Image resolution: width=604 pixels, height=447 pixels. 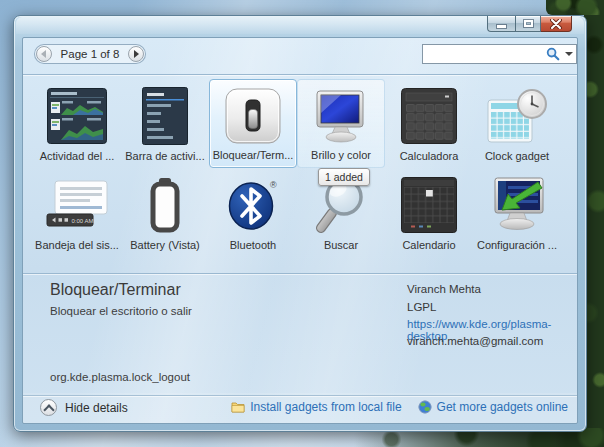 What do you see at coordinates (484, 54) in the screenshot?
I see `search-input` at bounding box center [484, 54].